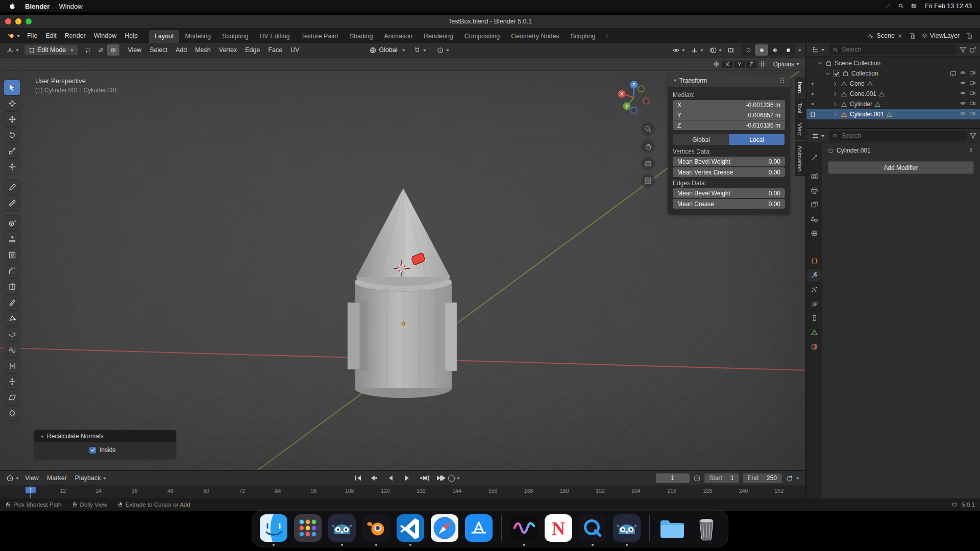 This screenshot has width=980, height=551. I want to click on jump-to-start-button, so click(358, 478).